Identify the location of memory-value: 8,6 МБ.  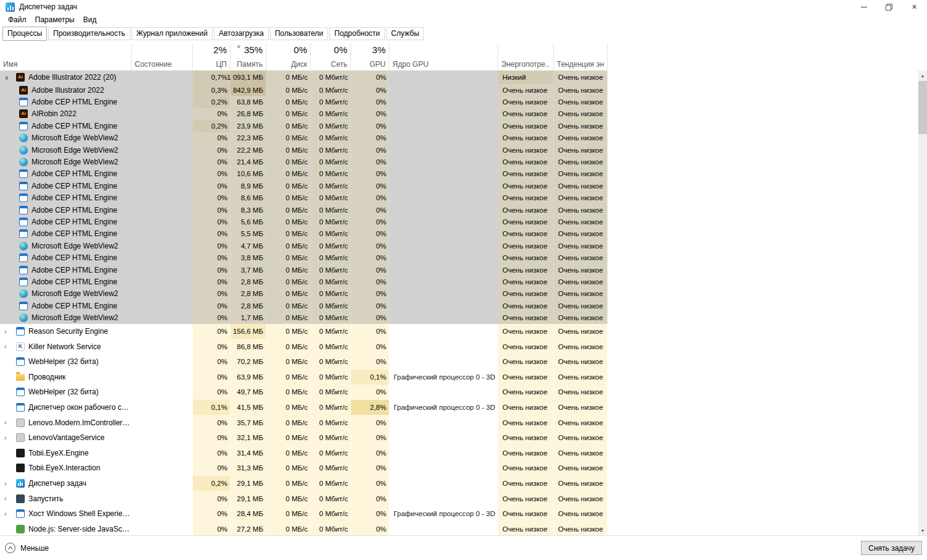
(248, 198).